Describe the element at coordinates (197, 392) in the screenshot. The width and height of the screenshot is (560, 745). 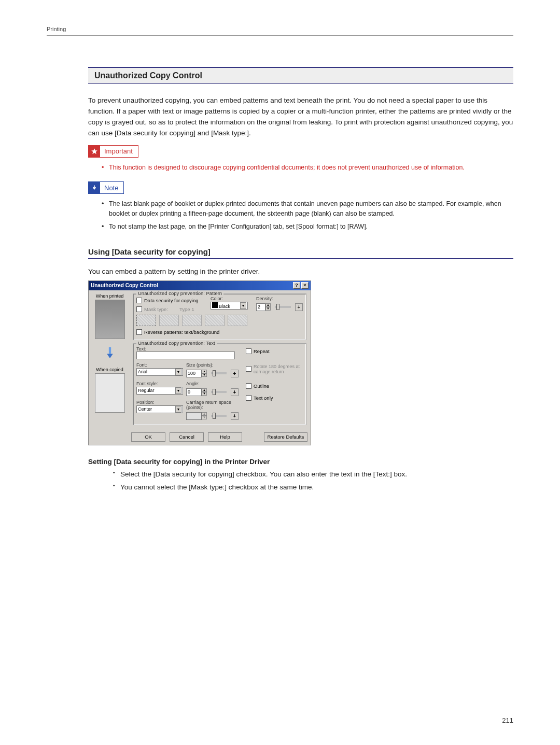
I see `angle-spinner: 0▲▼` at that location.